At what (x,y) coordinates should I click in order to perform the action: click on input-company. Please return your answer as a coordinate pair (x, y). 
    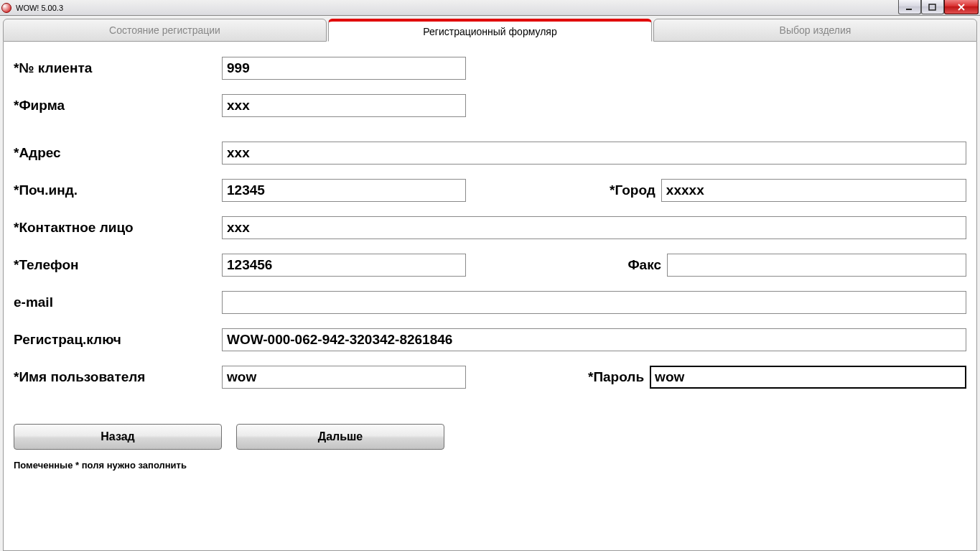
    Looking at the image, I should click on (344, 106).